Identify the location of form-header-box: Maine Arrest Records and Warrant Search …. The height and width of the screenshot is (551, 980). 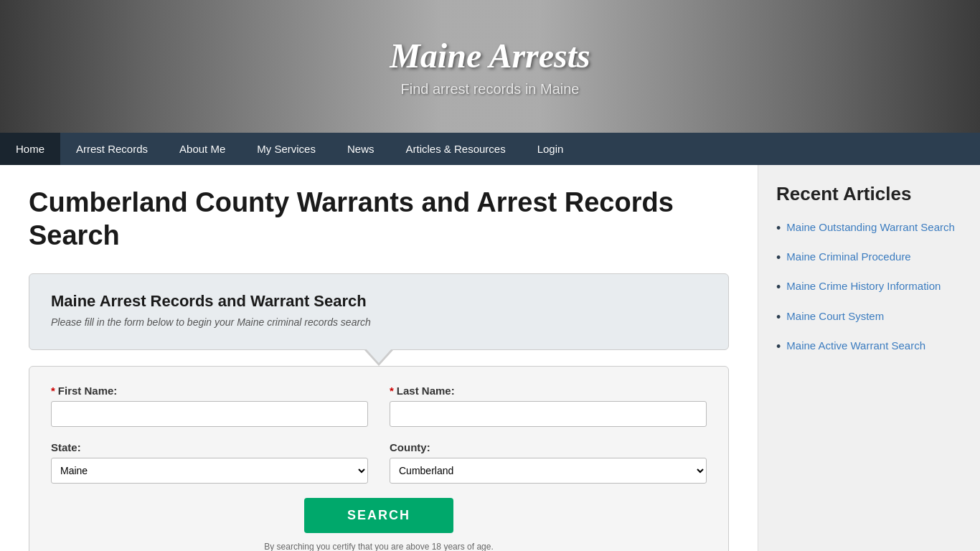
(379, 311).